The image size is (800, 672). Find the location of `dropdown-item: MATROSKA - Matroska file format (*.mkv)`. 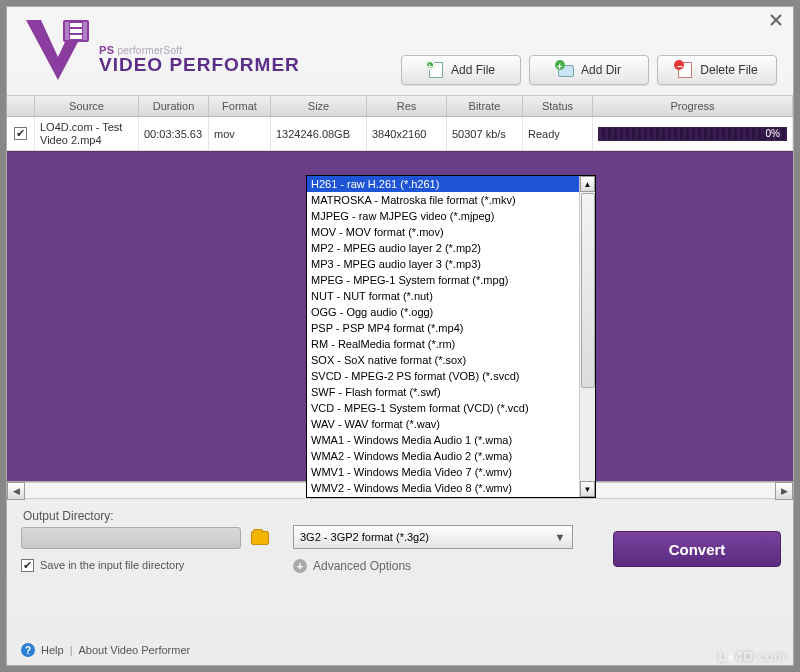

dropdown-item: MATROSKA - Matroska file format (*.mkv) is located at coordinates (443, 200).